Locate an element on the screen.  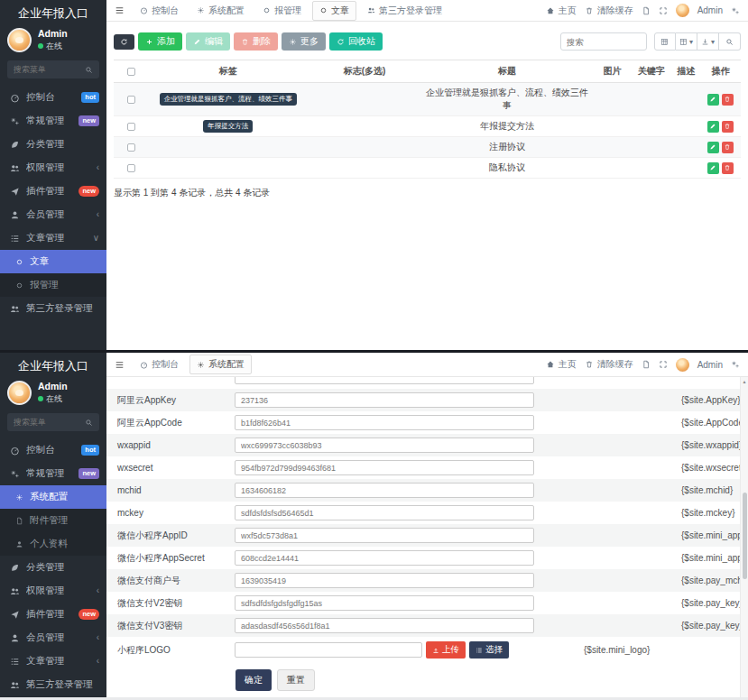
scroll-up-arrow: ▲ is located at coordinates (744, 382).